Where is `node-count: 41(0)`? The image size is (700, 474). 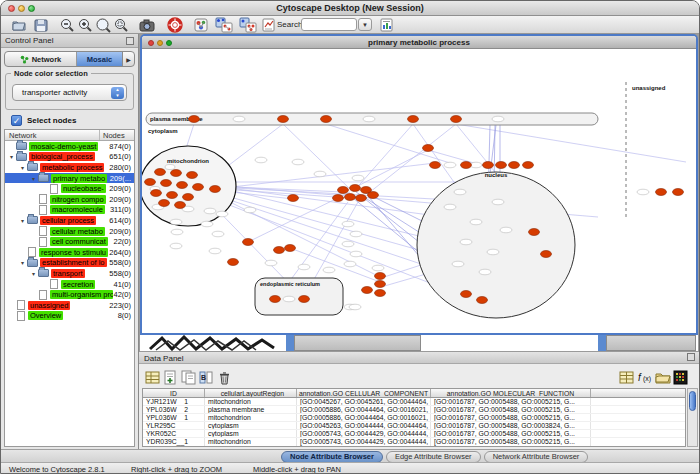
node-count: 41(0) is located at coordinates (124, 284).